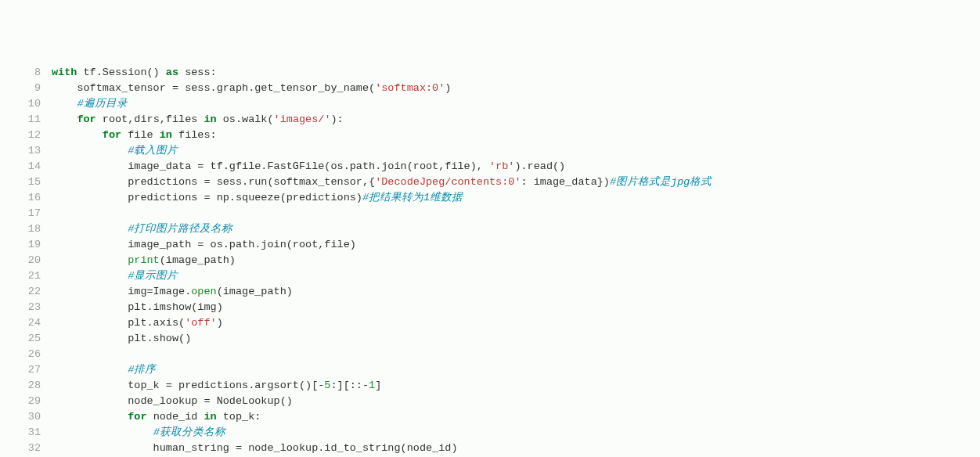  What do you see at coordinates (142, 369) in the screenshot?
I see `code-token: #排序` at bounding box center [142, 369].